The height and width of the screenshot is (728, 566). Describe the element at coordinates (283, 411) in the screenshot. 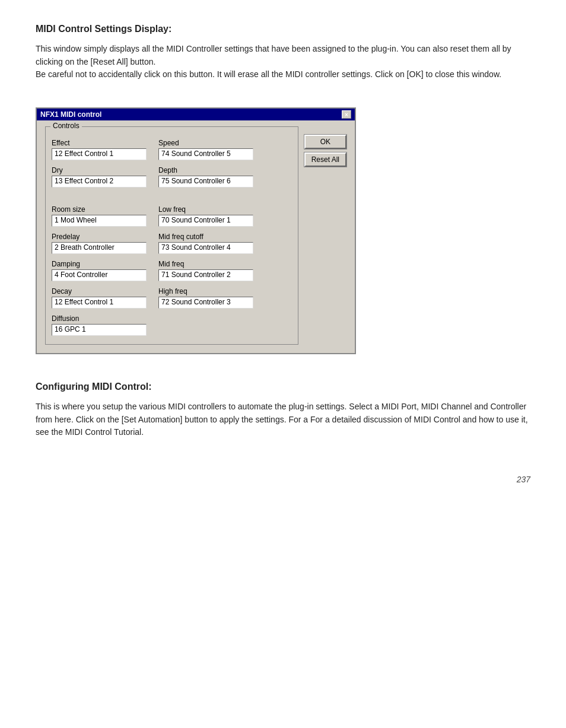

I see `section2: Configuring MIDI Control: This is where …` at that location.